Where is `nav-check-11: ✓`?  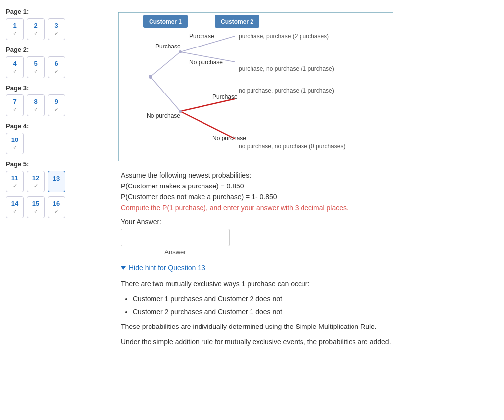 nav-check-11: ✓ is located at coordinates (15, 186).